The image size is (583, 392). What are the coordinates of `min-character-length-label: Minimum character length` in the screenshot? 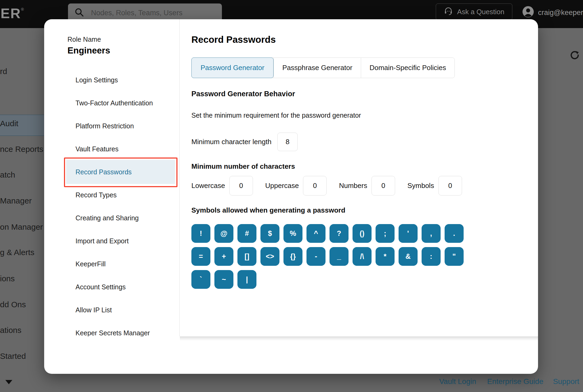 It's located at (231, 142).